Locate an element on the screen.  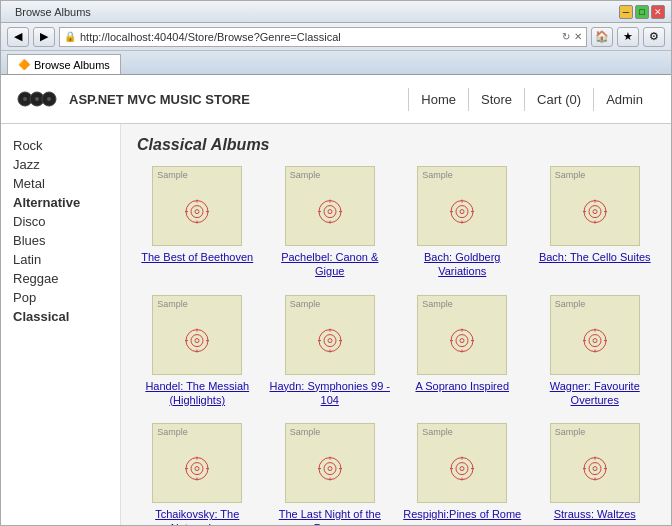
nav-admin: Admin is located at coordinates (624, 100).